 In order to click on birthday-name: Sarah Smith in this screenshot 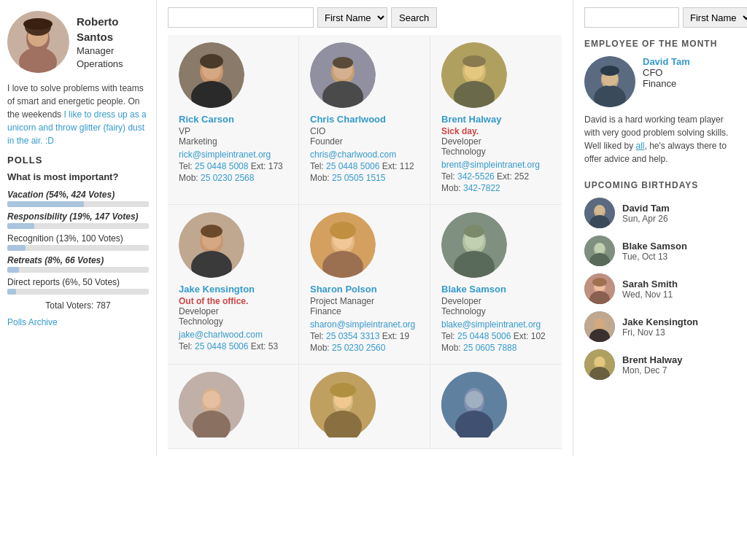, I will do `click(650, 284)`.